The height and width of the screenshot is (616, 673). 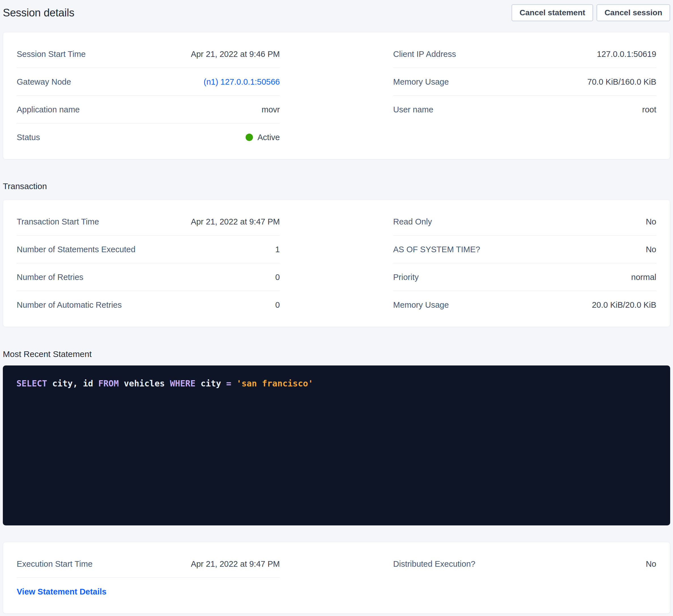 I want to click on row-label: Session Start Time, so click(x=51, y=54).